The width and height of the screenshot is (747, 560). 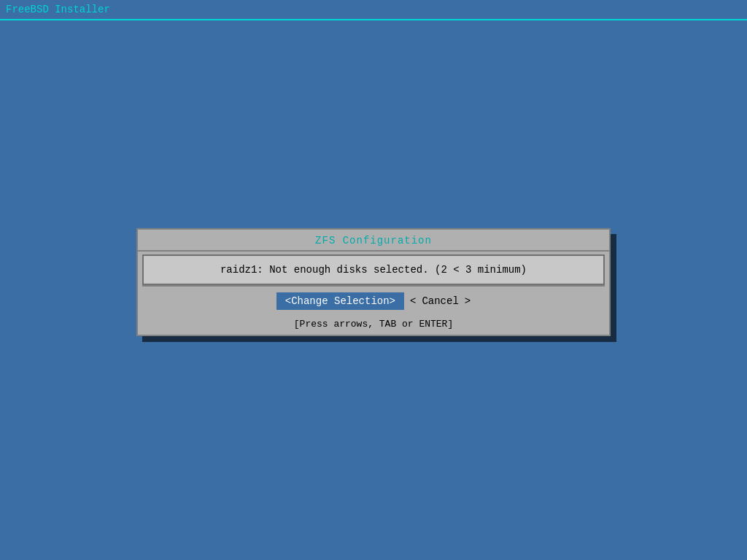 What do you see at coordinates (440, 301) in the screenshot?
I see `cancel-button: Cancel` at bounding box center [440, 301].